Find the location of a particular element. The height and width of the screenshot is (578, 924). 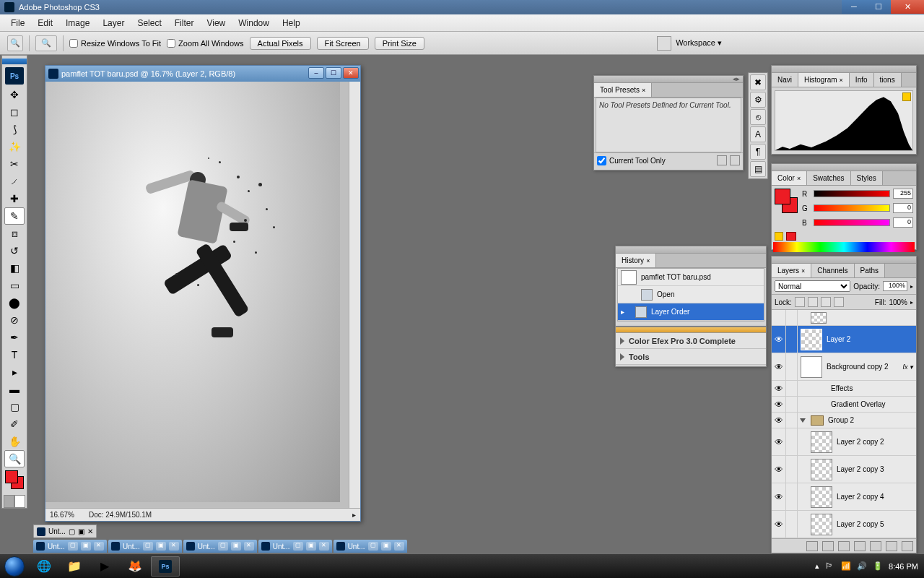

lock-position-icon is located at coordinates (826, 302).